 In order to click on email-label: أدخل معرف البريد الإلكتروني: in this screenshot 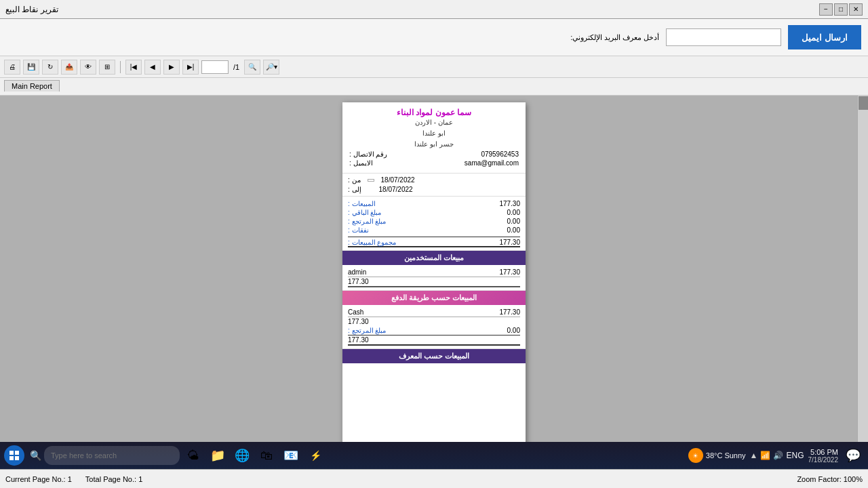, I will do `click(614, 38)`.